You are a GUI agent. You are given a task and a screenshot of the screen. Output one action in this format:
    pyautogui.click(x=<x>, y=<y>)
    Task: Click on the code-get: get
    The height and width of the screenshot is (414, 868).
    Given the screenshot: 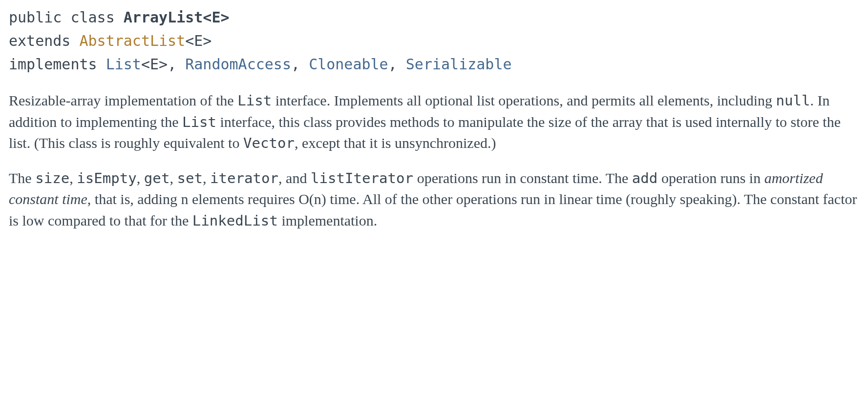 What is the action you would take?
    pyautogui.click(x=157, y=178)
    